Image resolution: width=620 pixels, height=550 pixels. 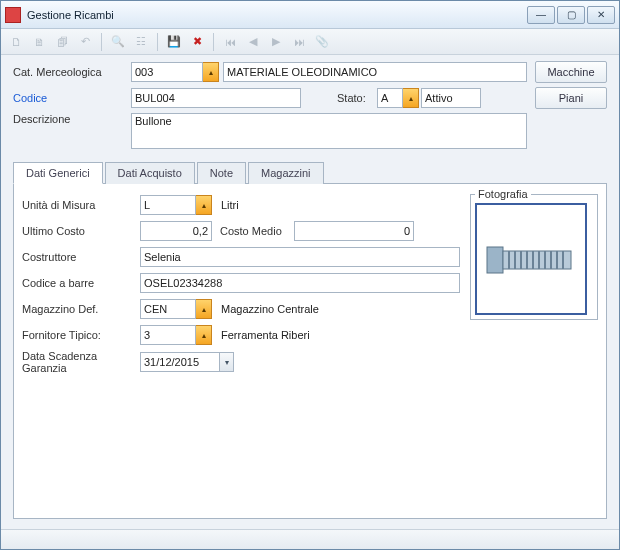 I want to click on window-title: Gestione Ricambi, so click(x=277, y=15).